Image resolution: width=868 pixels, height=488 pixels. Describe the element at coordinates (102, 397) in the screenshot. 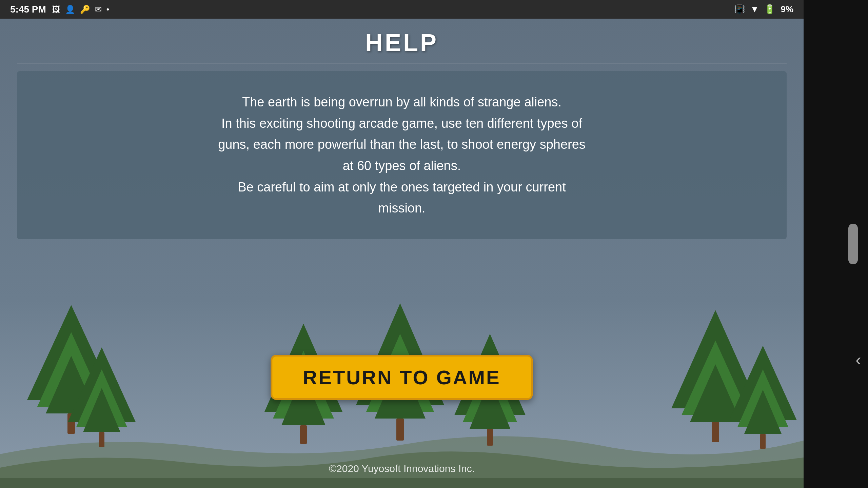

I see `tree-left` at that location.